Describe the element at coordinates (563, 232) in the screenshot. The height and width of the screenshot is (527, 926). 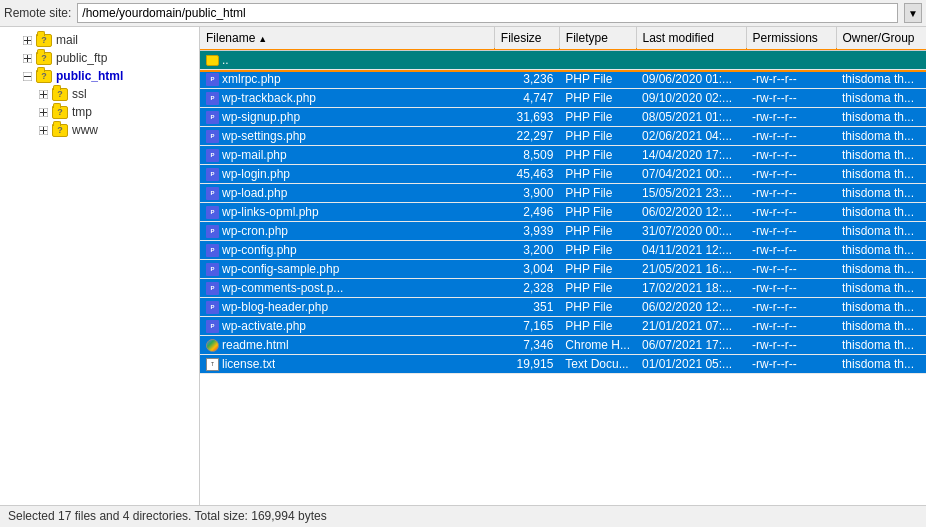
I see `table-row: Pwp-cron.php3,939PHP File31/07/2020 00:.…` at that location.